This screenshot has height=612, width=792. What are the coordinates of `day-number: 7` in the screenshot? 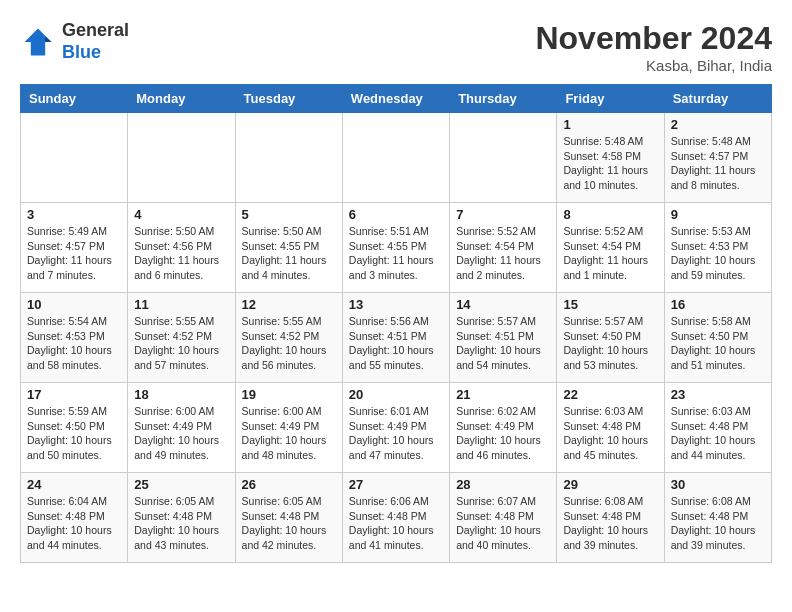 It's located at (503, 214).